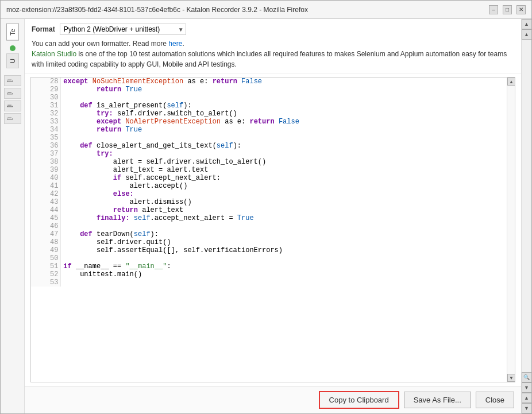 The height and width of the screenshot is (414, 532). What do you see at coordinates (284, 234) in the screenshot?
I see `code-line: def tearDown(self):` at bounding box center [284, 234].